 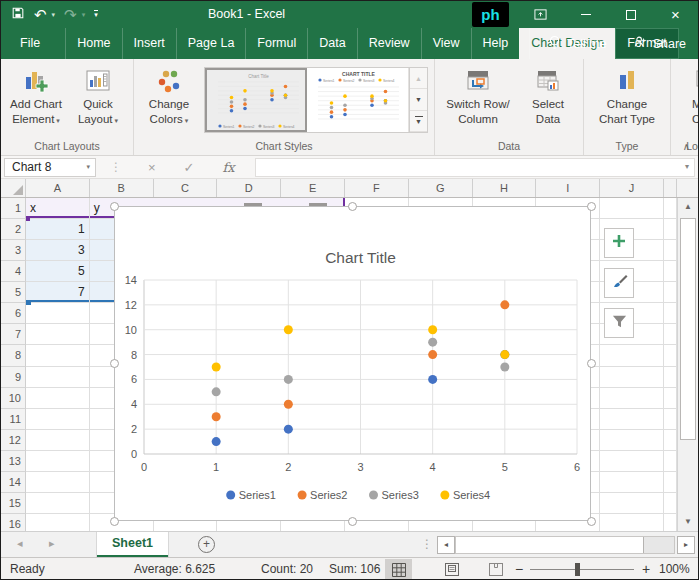 What do you see at coordinates (256, 100) in the screenshot?
I see `chart-style-1-thumbnail: Chart TitleSeries1Series2Series3Series4` at bounding box center [256, 100].